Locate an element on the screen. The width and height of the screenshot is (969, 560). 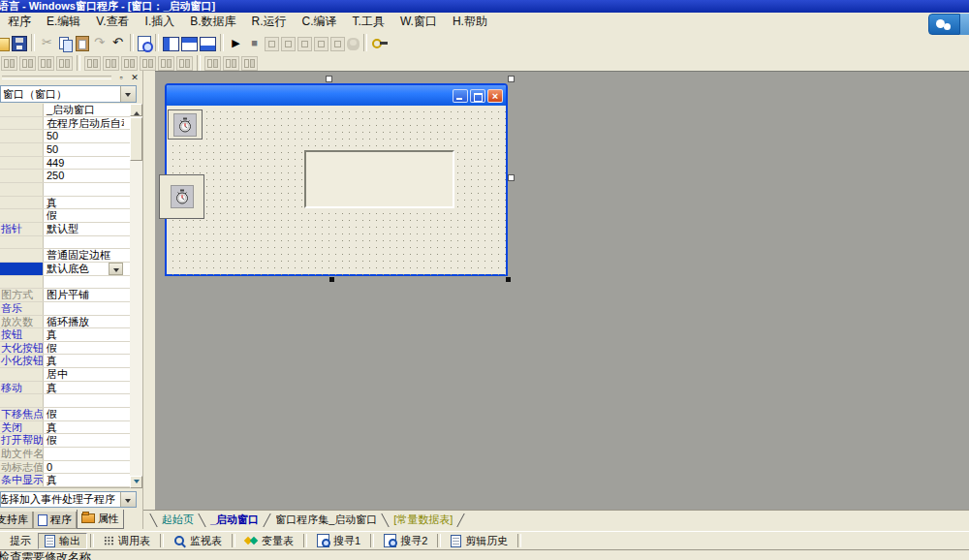
doc-tab-startup-window: _启动窗口 is located at coordinates (234, 519).